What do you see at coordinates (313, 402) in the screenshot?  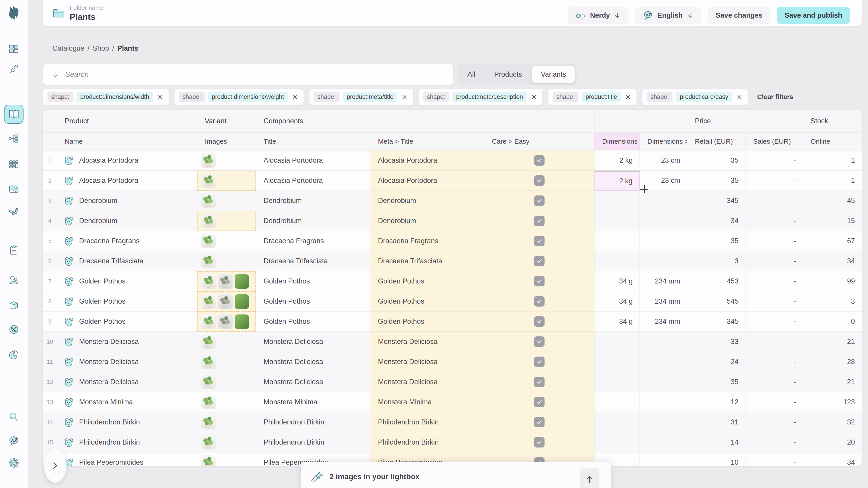 I see `component-title-cell: Monstera Minima` at bounding box center [313, 402].